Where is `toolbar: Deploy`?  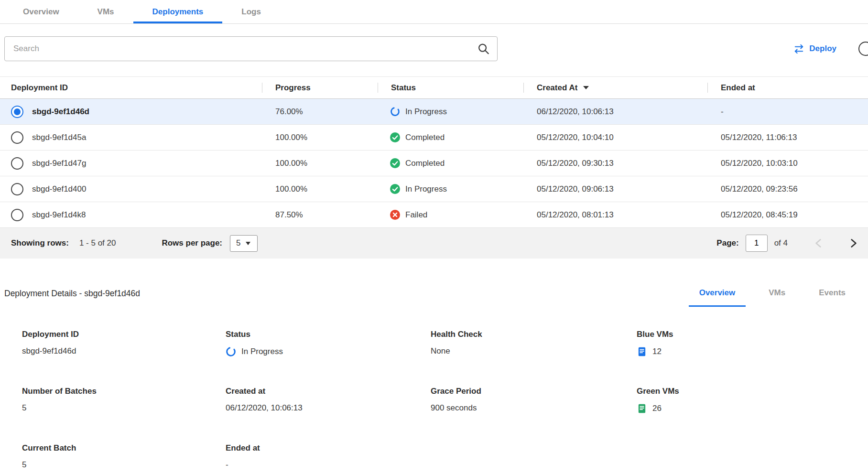 toolbar: Deploy is located at coordinates (434, 49).